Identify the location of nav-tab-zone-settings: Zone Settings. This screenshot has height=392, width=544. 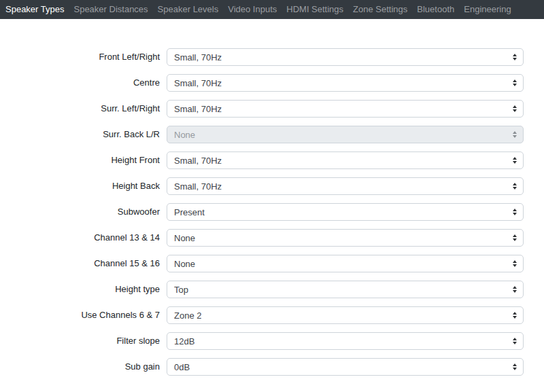
(380, 10).